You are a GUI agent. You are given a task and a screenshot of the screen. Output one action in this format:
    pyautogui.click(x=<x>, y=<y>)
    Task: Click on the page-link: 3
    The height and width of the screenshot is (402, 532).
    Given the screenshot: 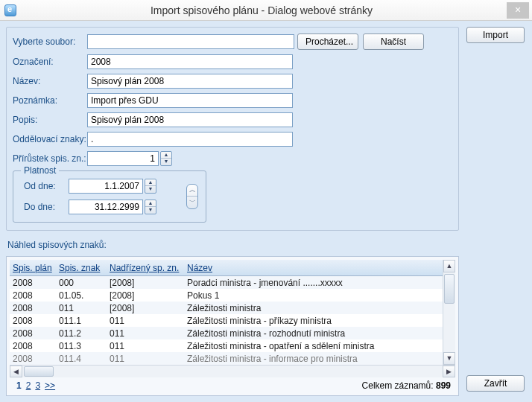 What is the action you would take?
    pyautogui.click(x=37, y=386)
    